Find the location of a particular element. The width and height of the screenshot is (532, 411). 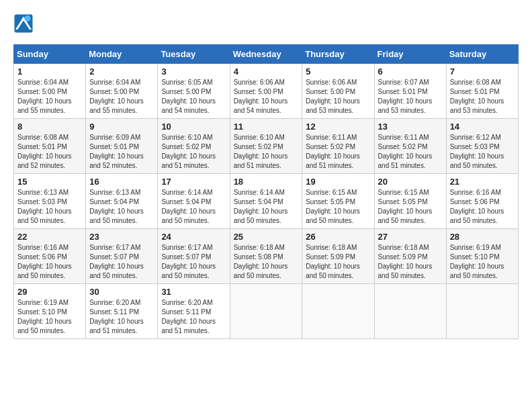

calendar-week-row: 1 Sunrise: 6:04 AM Sunset: 5:00 PM Dayli… is located at coordinates (266, 91).